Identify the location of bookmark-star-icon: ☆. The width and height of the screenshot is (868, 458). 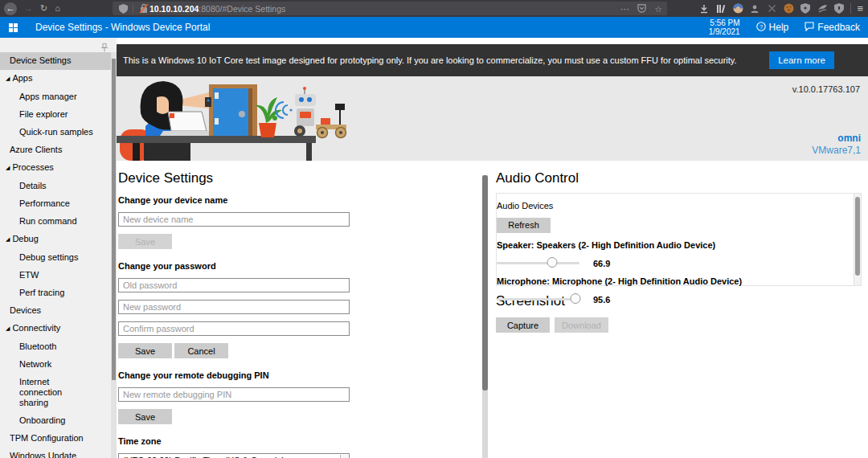
(659, 9).